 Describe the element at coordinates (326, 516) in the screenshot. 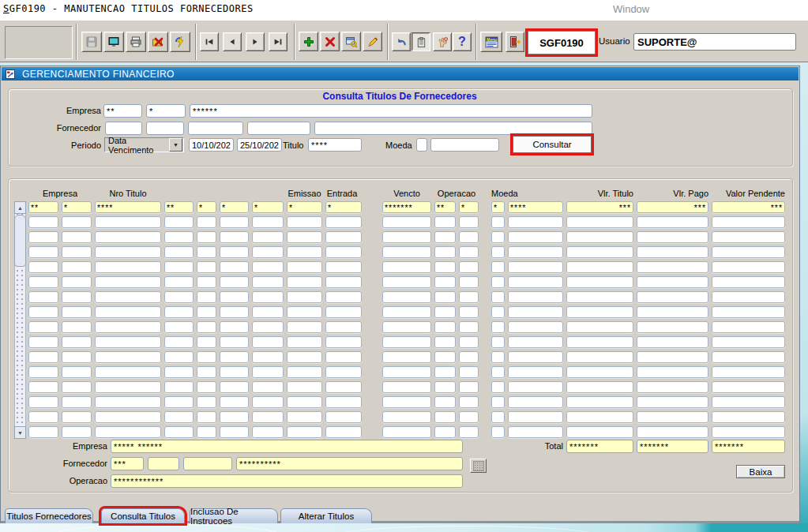

I see `tab-alterar-titulos: Alterar Titulos` at that location.